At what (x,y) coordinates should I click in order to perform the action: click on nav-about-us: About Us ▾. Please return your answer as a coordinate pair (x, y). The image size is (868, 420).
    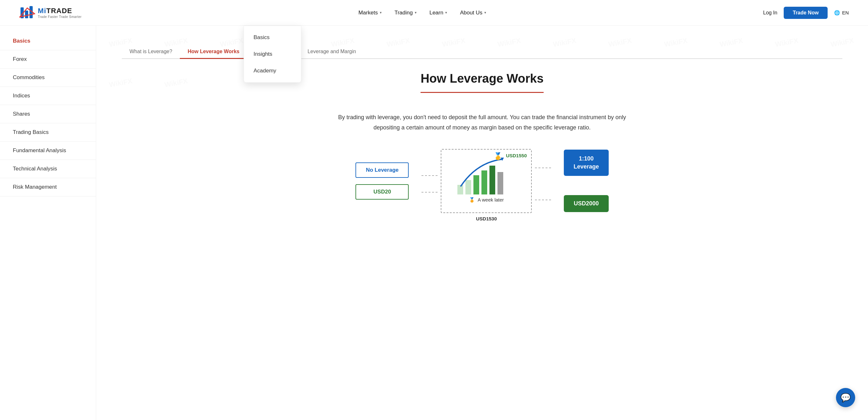
    Looking at the image, I should click on (473, 13).